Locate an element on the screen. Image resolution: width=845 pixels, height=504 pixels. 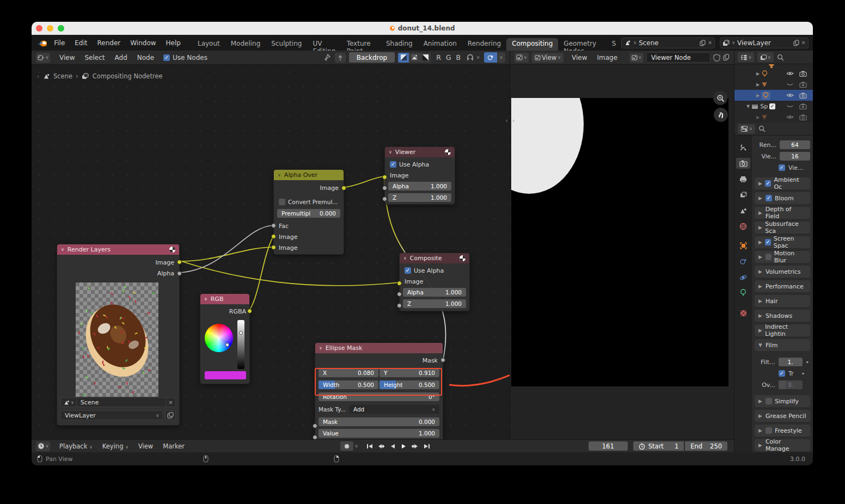
channel-g-button: G is located at coordinates (449, 58).